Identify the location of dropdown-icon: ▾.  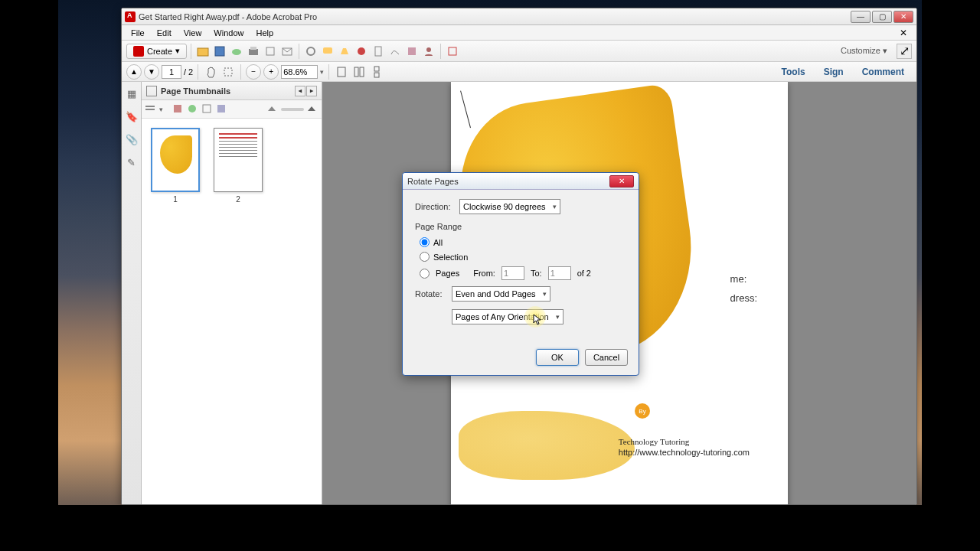
(161, 109).